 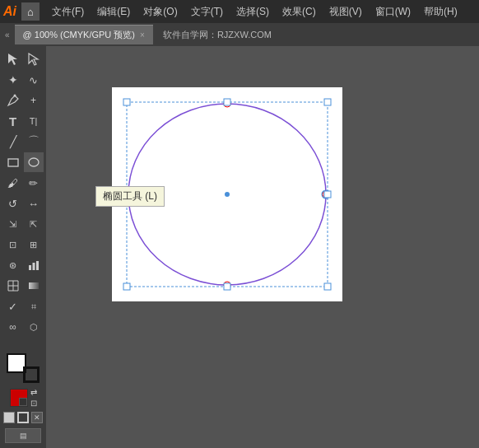 I want to click on type-tool: T, so click(x=13, y=121).